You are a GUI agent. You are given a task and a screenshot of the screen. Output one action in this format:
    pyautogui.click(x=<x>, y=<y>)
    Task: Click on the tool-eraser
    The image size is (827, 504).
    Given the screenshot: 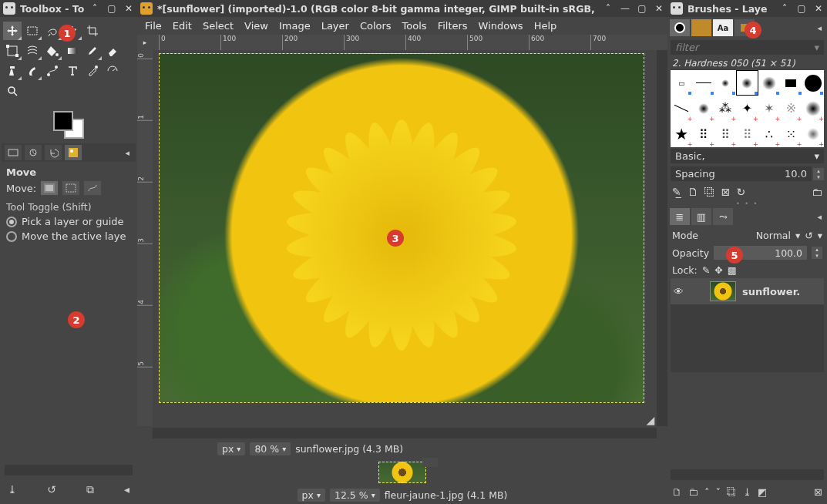 What is the action you would take?
    pyautogui.click(x=113, y=51)
    